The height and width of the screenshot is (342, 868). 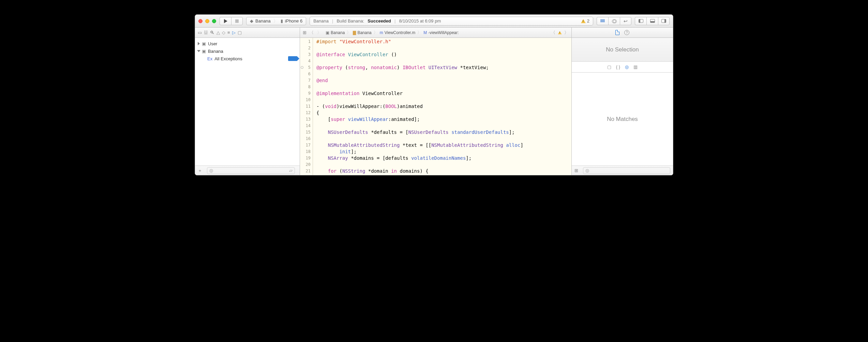 What do you see at coordinates (248, 106) in the screenshot?
I see `navigator-pane: ▣ User ▣ Banana Ex All Exceptions ＋ ◎` at bounding box center [248, 106].